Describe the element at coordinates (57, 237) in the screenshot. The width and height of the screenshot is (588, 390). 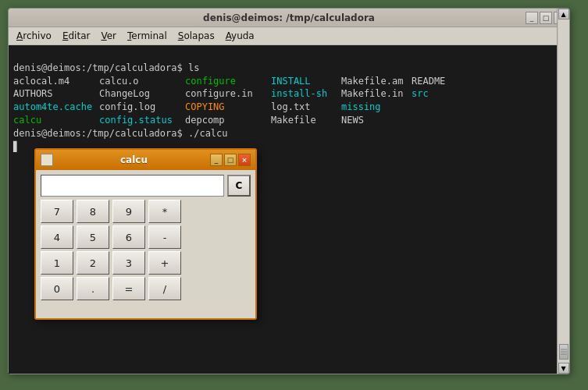
I see `calc-key-4: 4` at that location.